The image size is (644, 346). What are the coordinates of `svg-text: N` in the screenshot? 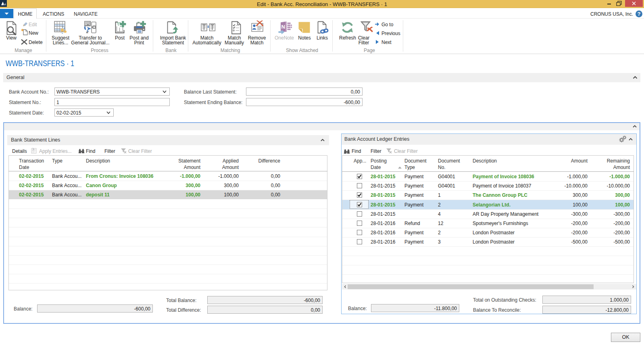 It's located at (283, 27).